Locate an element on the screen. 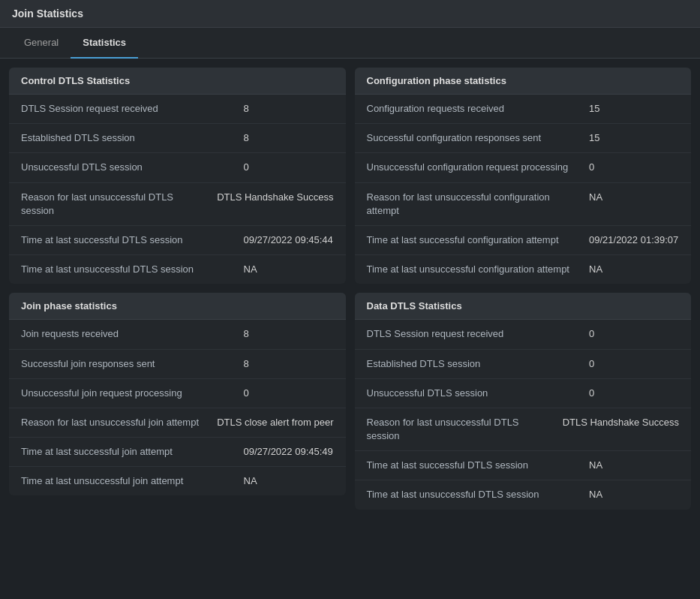  table-row: Time at last successful configuration at… is located at coordinates (524, 240).